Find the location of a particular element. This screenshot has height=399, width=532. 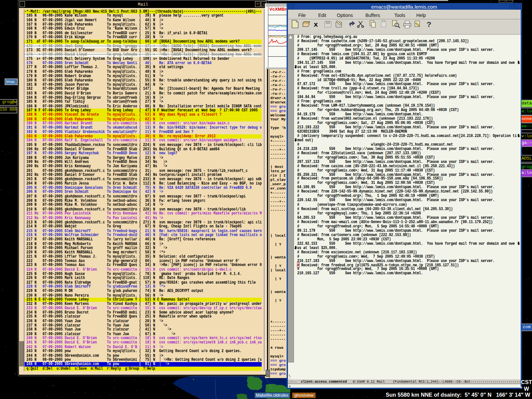

svg-text: x is located at coordinates (316, 24).